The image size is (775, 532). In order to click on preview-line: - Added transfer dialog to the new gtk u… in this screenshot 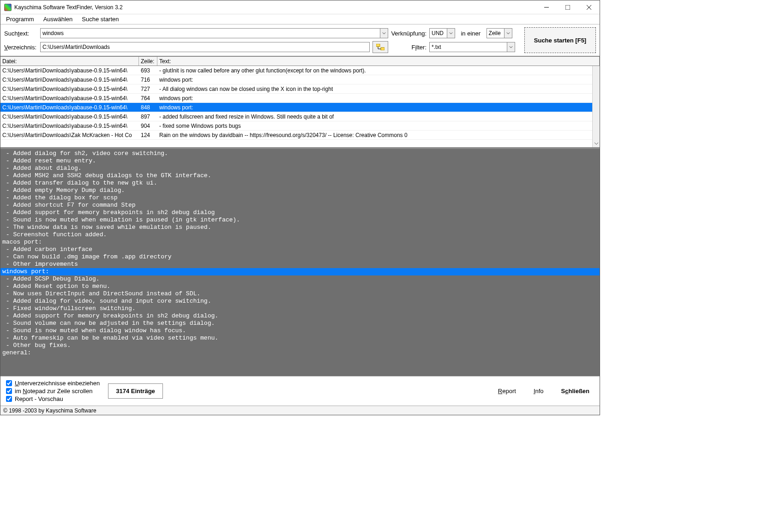, I will do `click(79, 183)`.